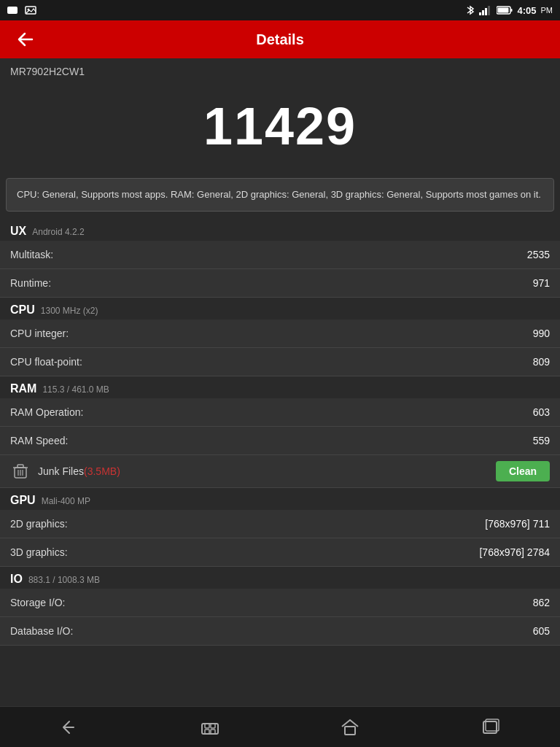  I want to click on 3d-graphics-label: 3D graphics:, so click(129, 551).